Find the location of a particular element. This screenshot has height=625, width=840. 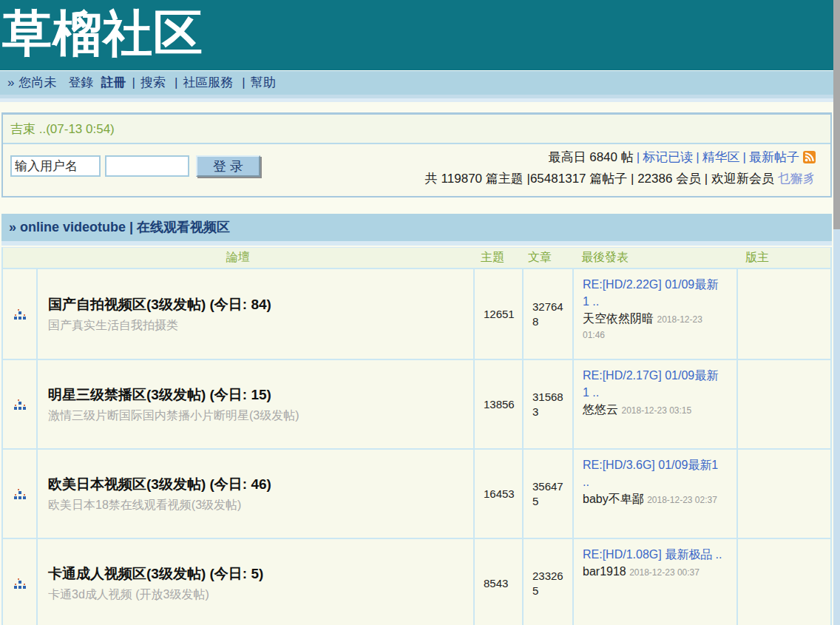

new-member-link: 乜獬豸 is located at coordinates (797, 179).